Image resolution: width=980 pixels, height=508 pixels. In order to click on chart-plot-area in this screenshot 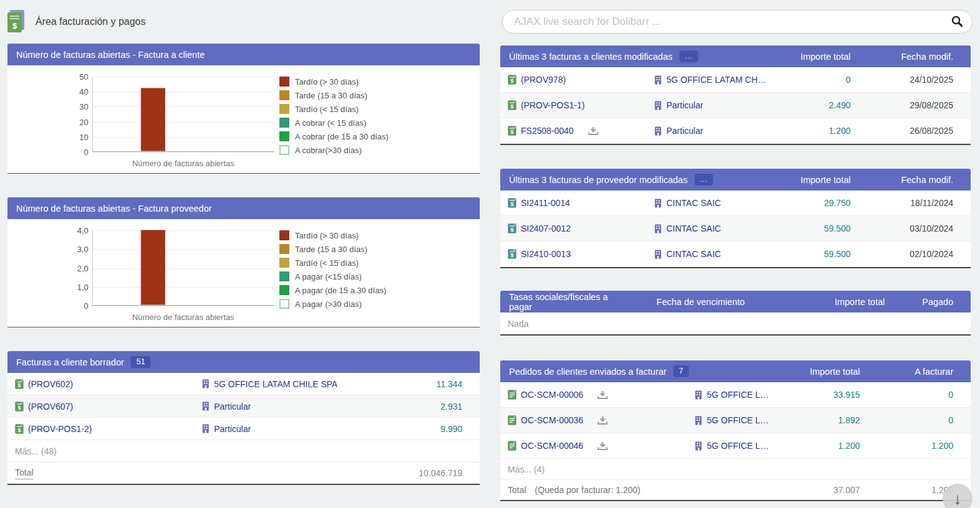, I will do `click(183, 268)`.